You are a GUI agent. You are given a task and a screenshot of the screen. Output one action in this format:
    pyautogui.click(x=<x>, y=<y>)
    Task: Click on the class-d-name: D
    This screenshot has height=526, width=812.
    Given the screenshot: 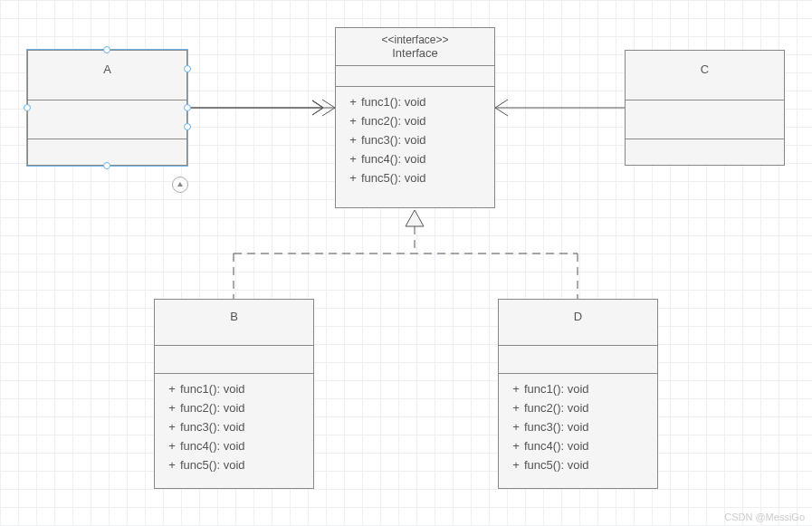 What is the action you would take?
    pyautogui.click(x=578, y=322)
    